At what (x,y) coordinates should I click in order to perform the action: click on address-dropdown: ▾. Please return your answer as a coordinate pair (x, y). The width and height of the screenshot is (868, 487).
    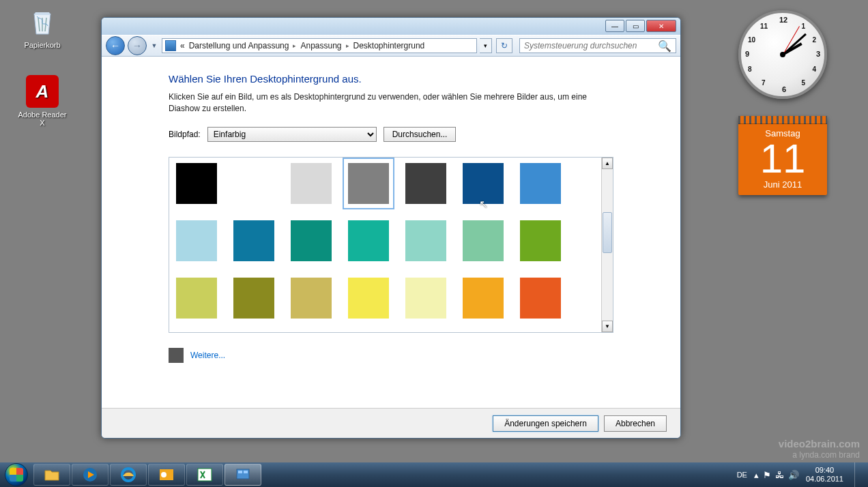
    Looking at the image, I should click on (486, 46).